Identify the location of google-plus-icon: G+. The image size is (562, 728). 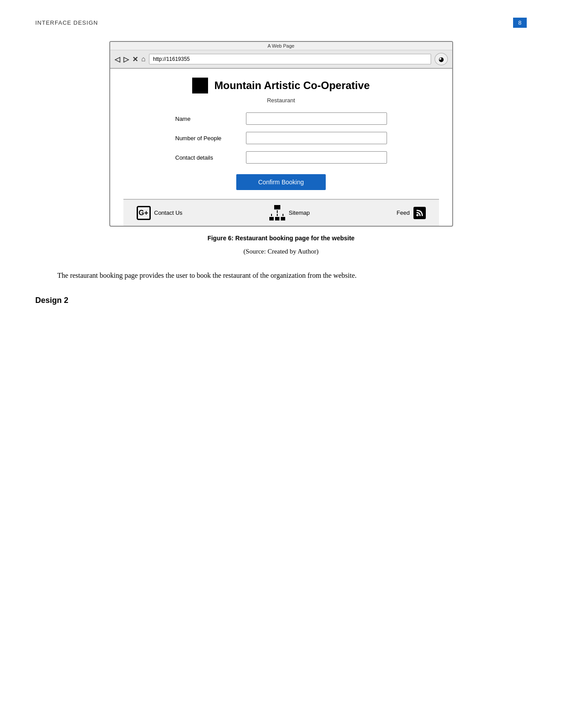
(144, 213).